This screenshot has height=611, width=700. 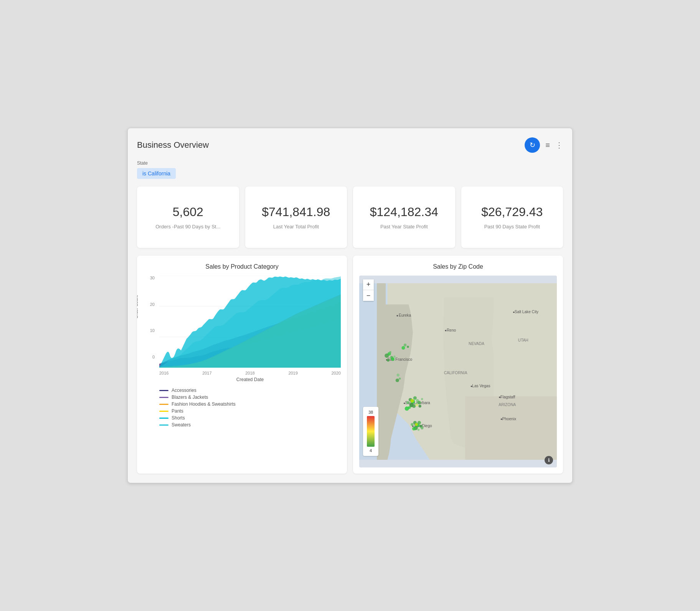 What do you see at coordinates (371, 451) in the screenshot?
I see `legend-min: 4` at bounding box center [371, 451].